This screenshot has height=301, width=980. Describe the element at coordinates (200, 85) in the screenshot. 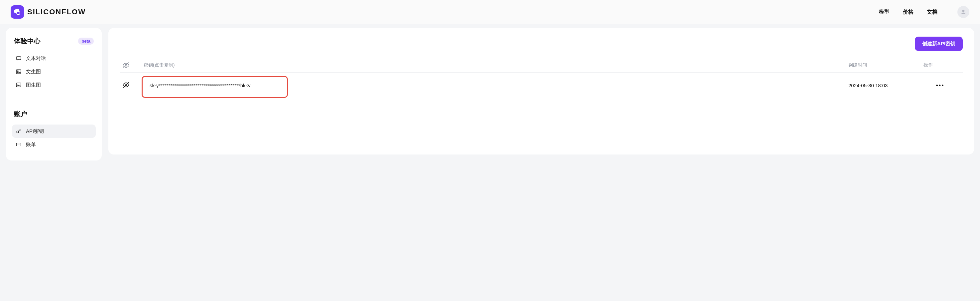

I see `api-key-masked: sk-y************************************…` at that location.